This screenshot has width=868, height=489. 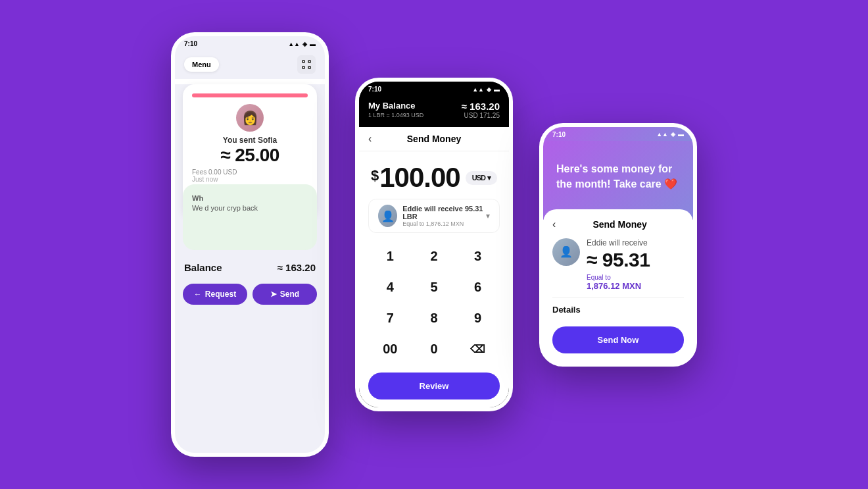 I want to click on header-balance-usd: USD 171.25, so click(x=481, y=116).